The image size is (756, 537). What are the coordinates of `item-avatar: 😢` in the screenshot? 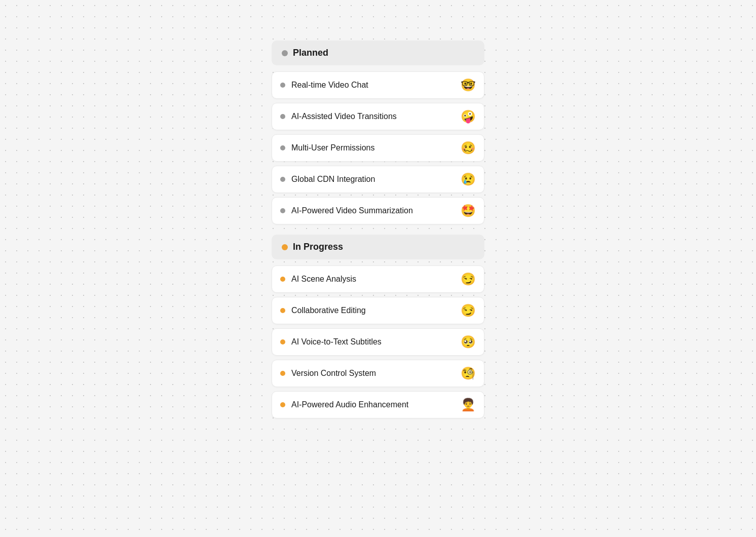 It's located at (468, 179).